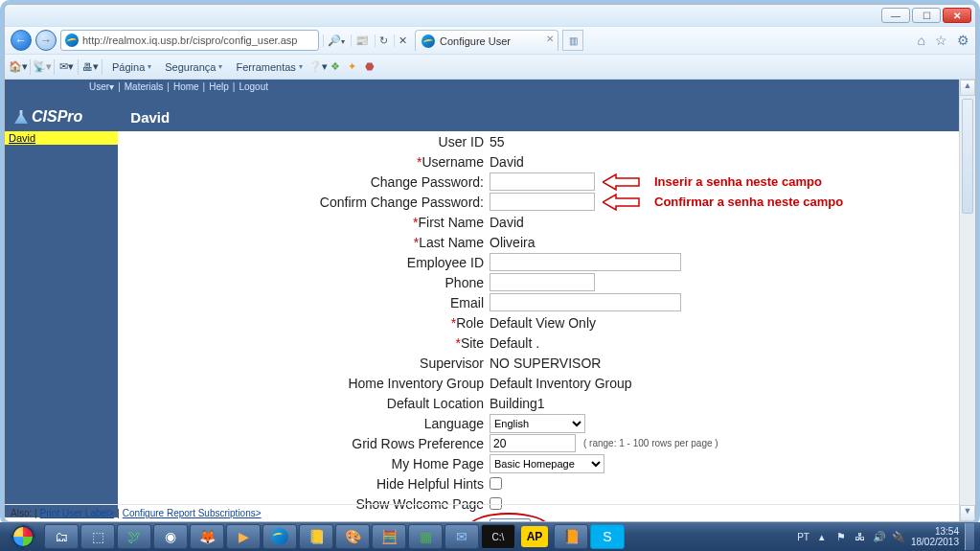  Describe the element at coordinates (490, 67) in the screenshot. I see `browser-command-bar: 🏠▾ 📡▾ ✉▾ 🖶▾ Página▾ Segurança▾ Ferrament…` at that location.